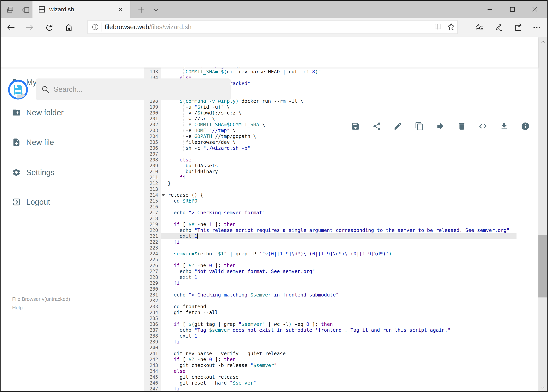  I want to click on code-line-220: 220 echo "This release script requires a…, so click(341, 230).